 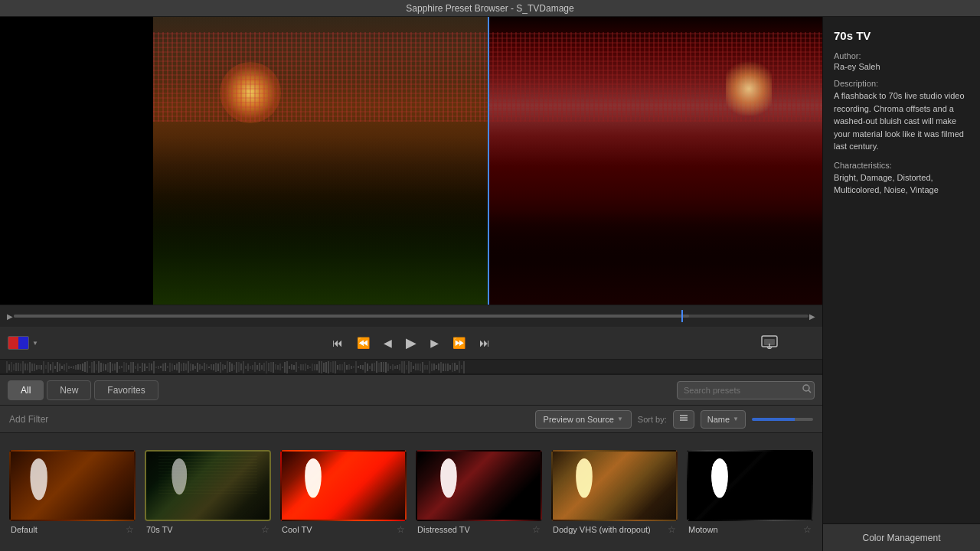 I want to click on timeline: ▶ ▶, so click(x=411, y=316).